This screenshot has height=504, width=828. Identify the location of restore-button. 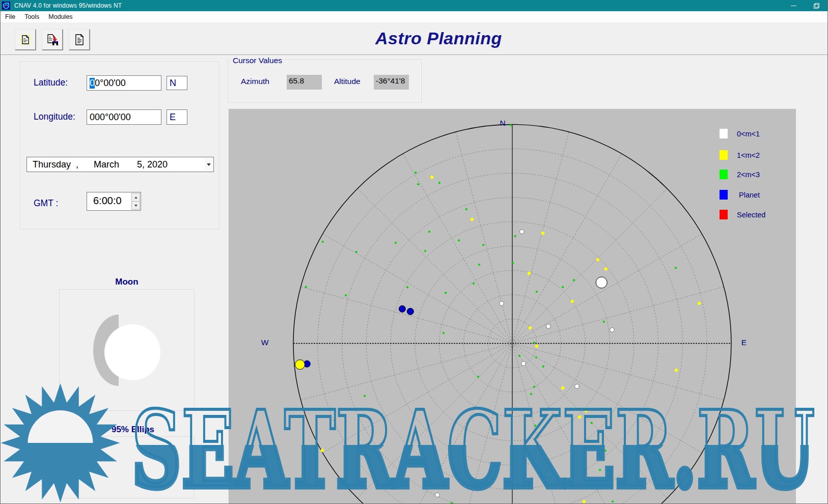
(817, 6).